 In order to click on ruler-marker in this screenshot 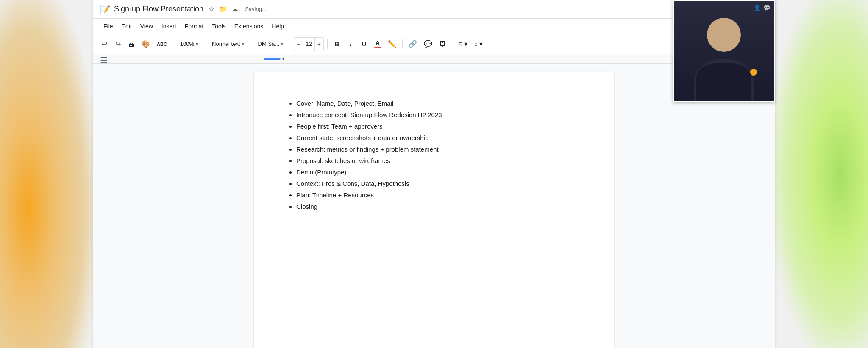, I will do `click(272, 59)`.